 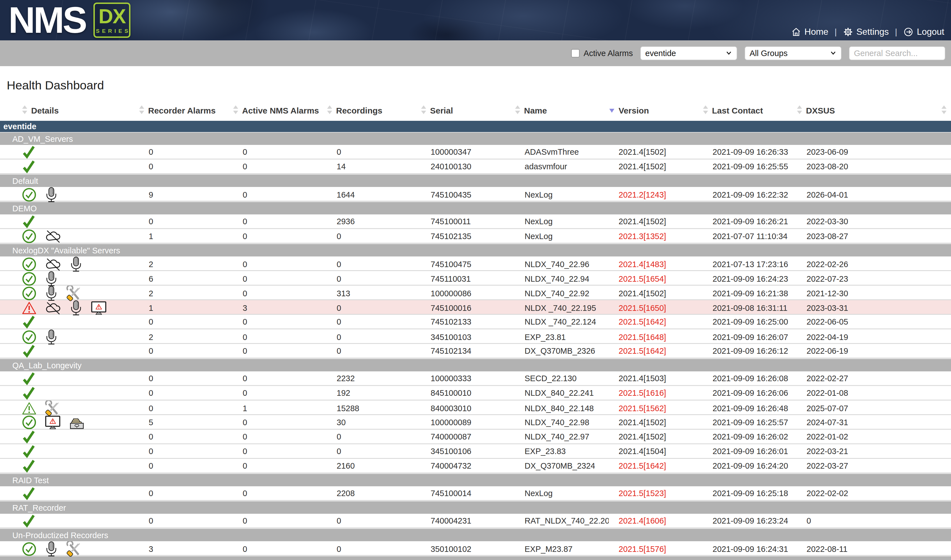 What do you see at coordinates (946, 111) in the screenshot?
I see `column-header-extra` at bounding box center [946, 111].